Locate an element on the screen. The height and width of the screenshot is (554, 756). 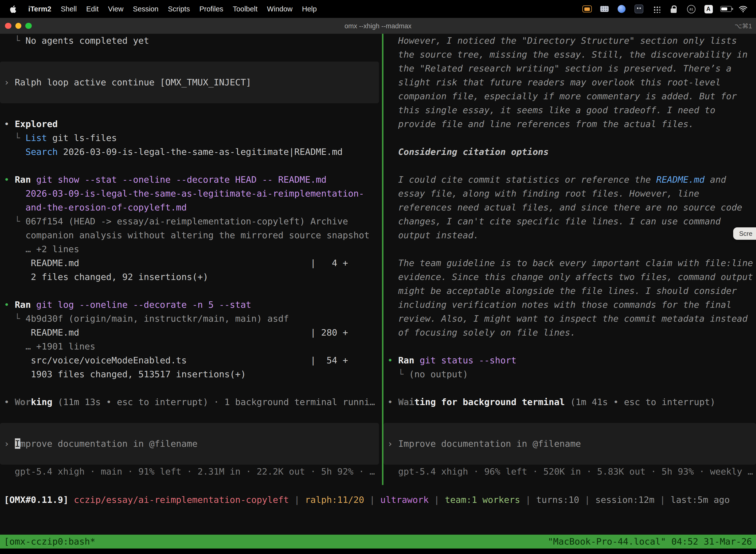
gauge-icon: .61 is located at coordinates (691, 9).